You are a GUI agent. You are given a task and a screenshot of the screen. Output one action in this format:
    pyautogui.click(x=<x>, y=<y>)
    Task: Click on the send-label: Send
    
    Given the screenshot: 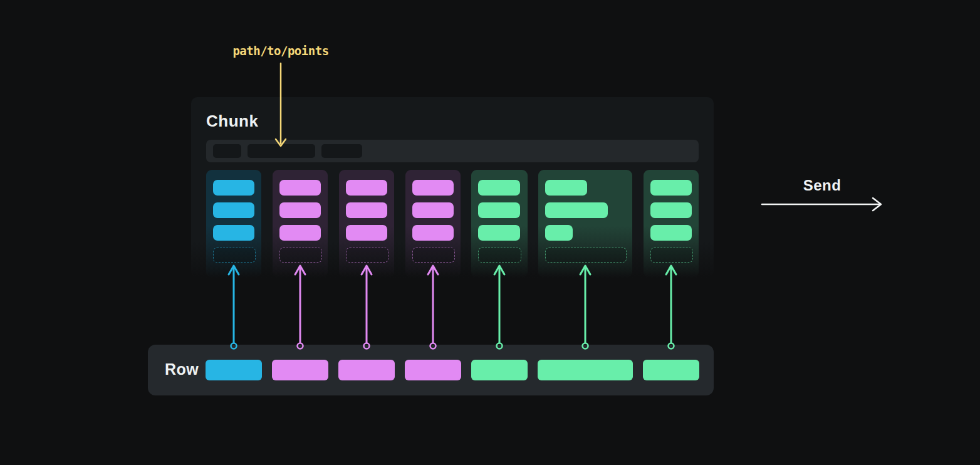 What is the action you would take?
    pyautogui.click(x=822, y=185)
    